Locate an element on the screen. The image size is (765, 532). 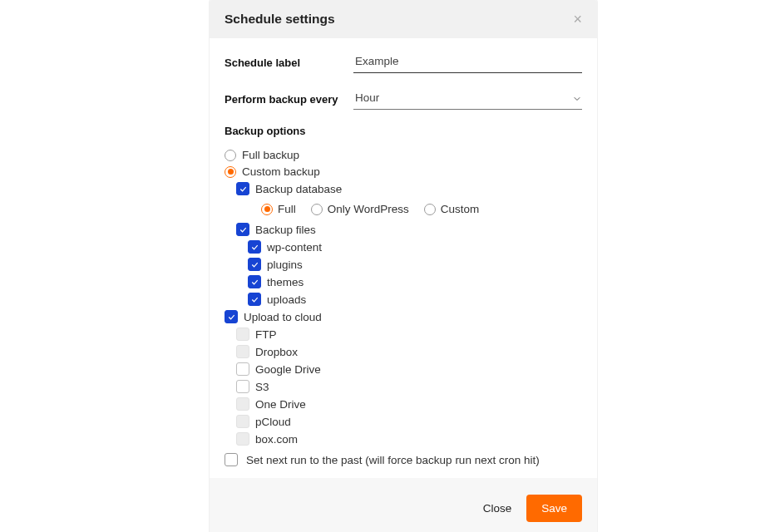
backup-file-3-option: uploads is located at coordinates (415, 299).